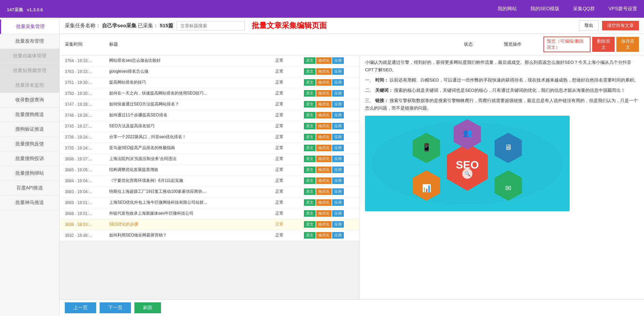 The width and height of the screenshot is (644, 316). I want to click on sidebar-item-sougou-bind: 批量搜狗绑站, so click(30, 173).